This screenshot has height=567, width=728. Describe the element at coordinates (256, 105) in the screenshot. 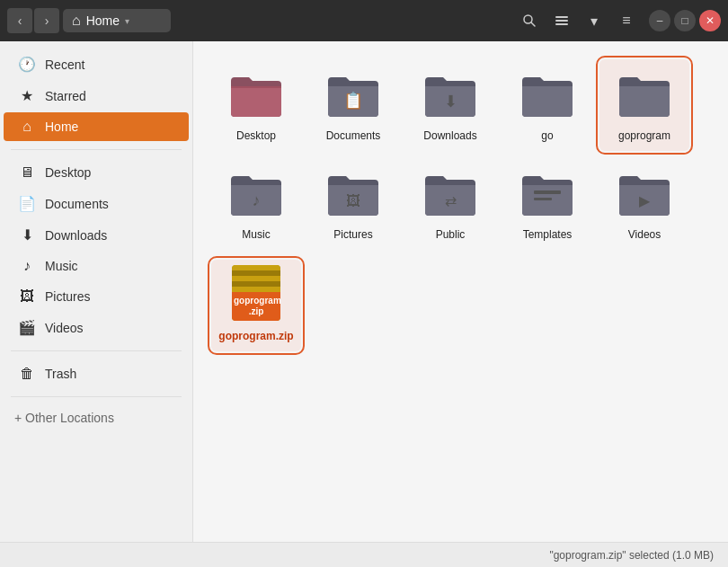

I see `file-item-desktop: Desktop` at that location.